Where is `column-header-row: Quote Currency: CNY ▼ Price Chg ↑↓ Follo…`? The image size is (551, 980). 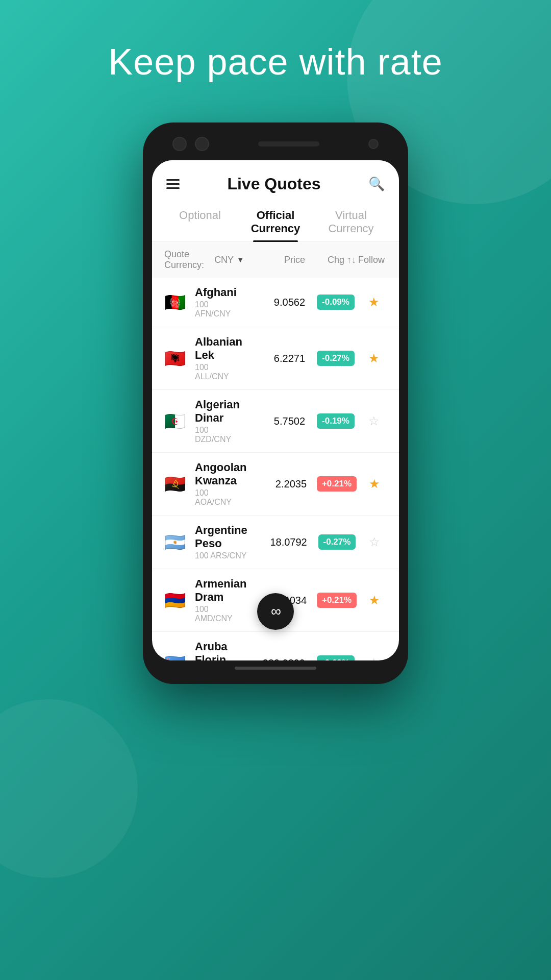 column-header-row: Quote Currency: CNY ▼ Price Chg ↑↓ Follo… is located at coordinates (276, 260).